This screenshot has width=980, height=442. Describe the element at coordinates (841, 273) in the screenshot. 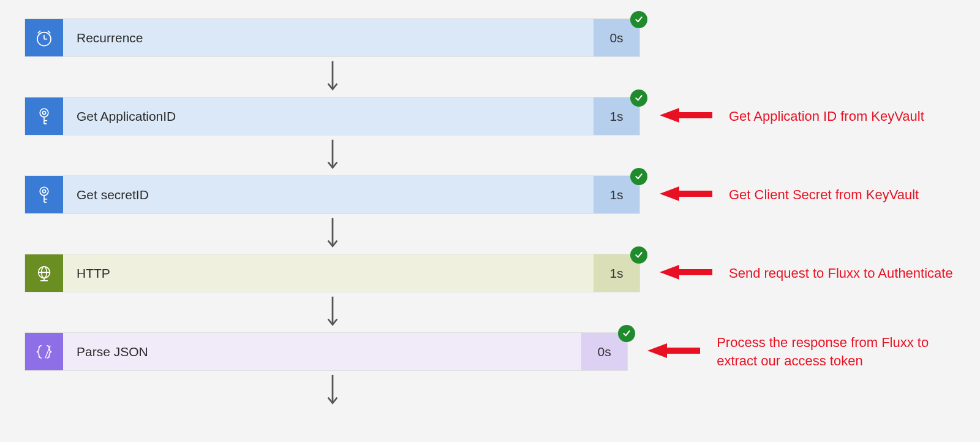

I see `annotation-text: Send request to Fluxx to Authenticate` at that location.